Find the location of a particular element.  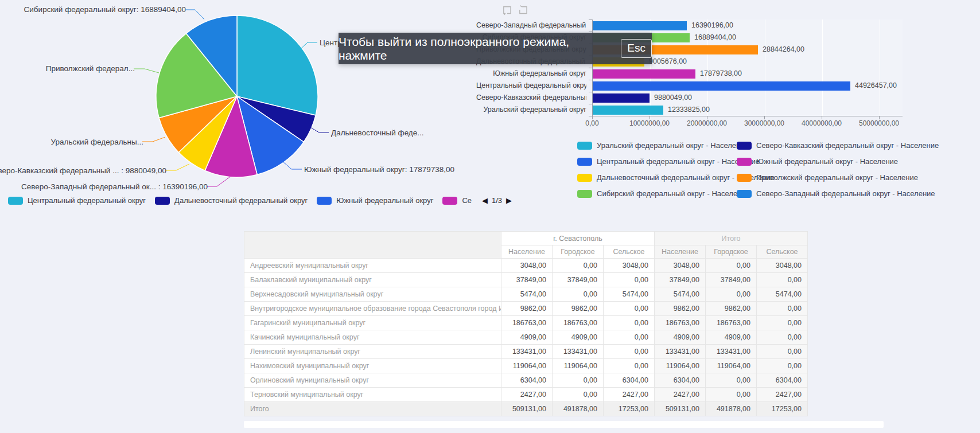

row-label-cell: Гагаринский муниципальный округ is located at coordinates (373, 323).